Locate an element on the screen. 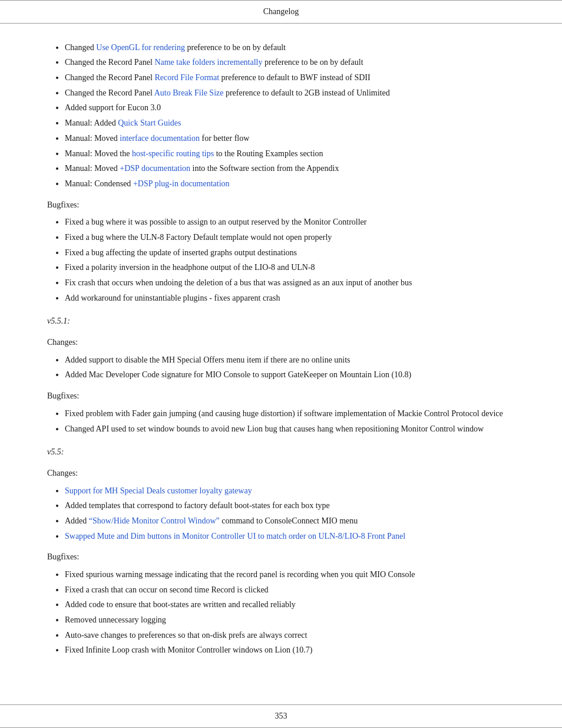 This screenshot has width=562, height=728. list-item: Fixed a bug affecting the update of inse… is located at coordinates (290, 253).